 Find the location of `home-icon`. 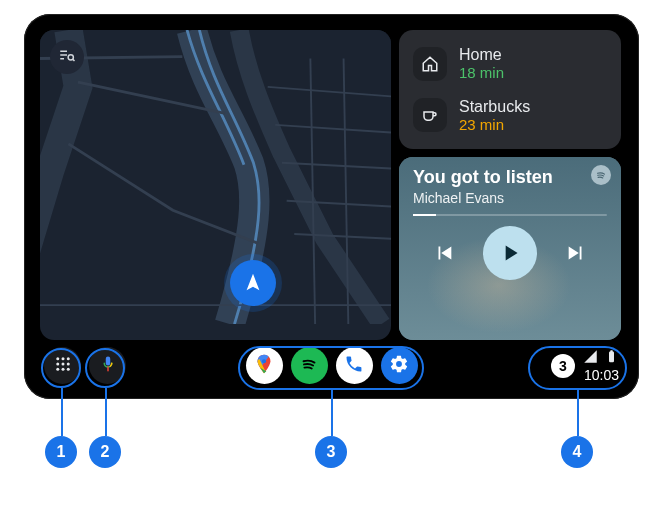

home-icon is located at coordinates (430, 64).